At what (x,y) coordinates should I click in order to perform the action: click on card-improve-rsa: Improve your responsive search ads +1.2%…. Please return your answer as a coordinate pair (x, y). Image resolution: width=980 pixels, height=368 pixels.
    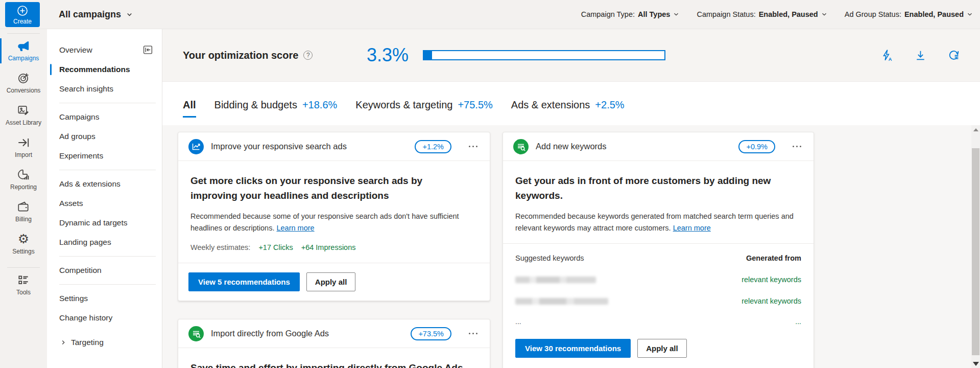
    Looking at the image, I should click on (334, 217).